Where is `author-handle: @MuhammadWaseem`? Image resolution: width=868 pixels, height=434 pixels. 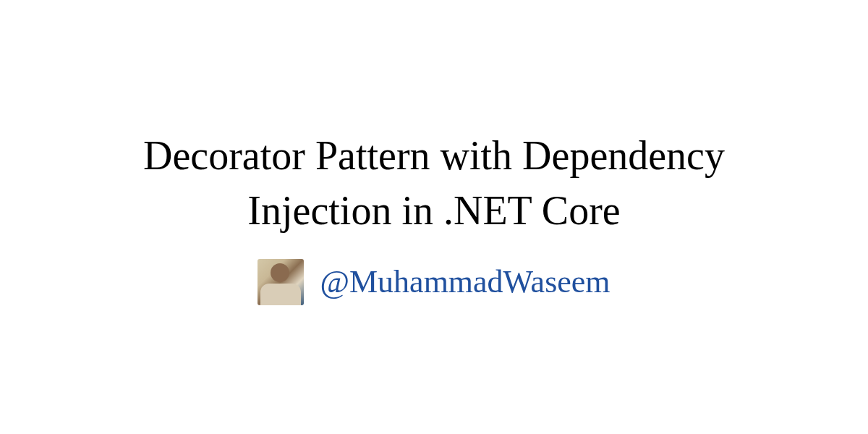 author-handle: @MuhammadWaseem is located at coordinates (464, 282).